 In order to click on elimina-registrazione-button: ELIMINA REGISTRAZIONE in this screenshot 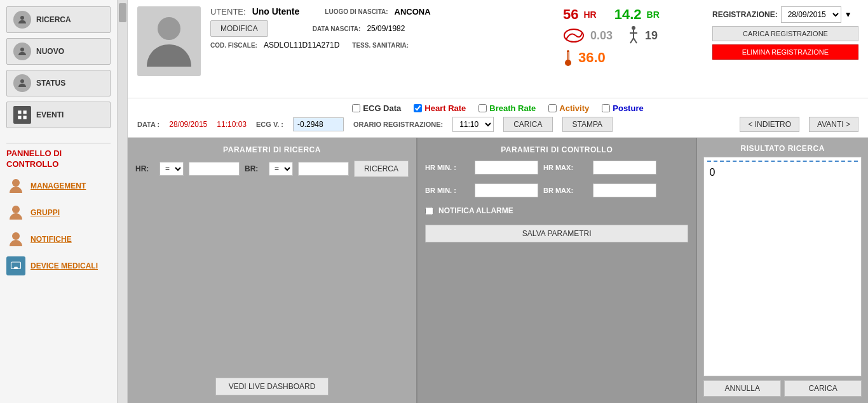, I will do `click(785, 52)`.